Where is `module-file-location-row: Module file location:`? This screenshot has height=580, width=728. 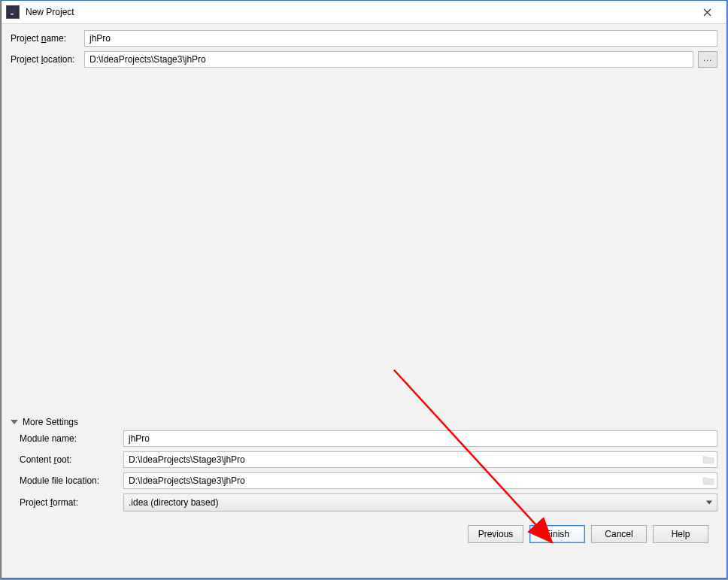 module-file-location-row: Module file location: is located at coordinates (369, 481).